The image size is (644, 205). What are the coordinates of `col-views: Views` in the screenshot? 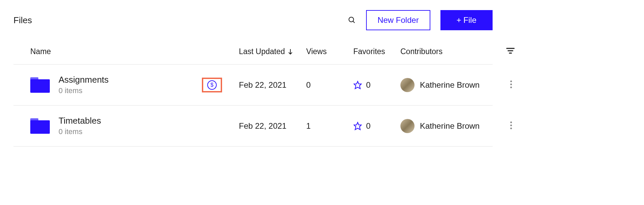 It's located at (330, 52).